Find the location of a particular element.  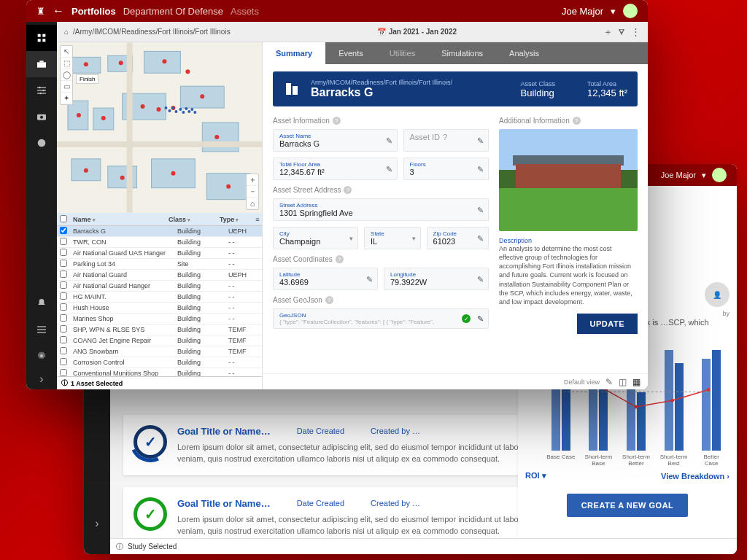

table-row: Parking Lot 34Site- - is located at coordinates (159, 264).